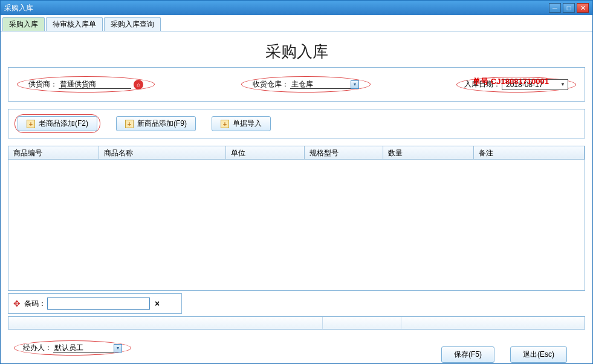  What do you see at coordinates (35, 304) in the screenshot?
I see `barcode-label: 条码：` at bounding box center [35, 304].